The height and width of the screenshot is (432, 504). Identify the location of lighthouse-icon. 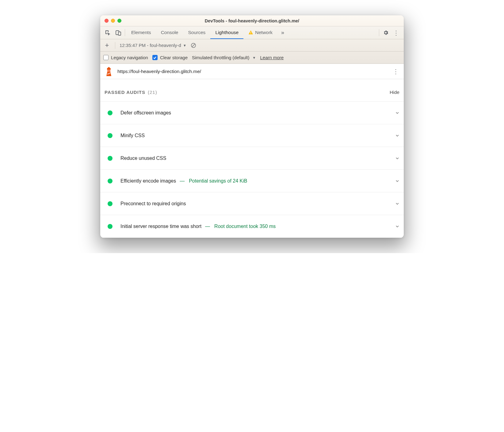
(109, 71).